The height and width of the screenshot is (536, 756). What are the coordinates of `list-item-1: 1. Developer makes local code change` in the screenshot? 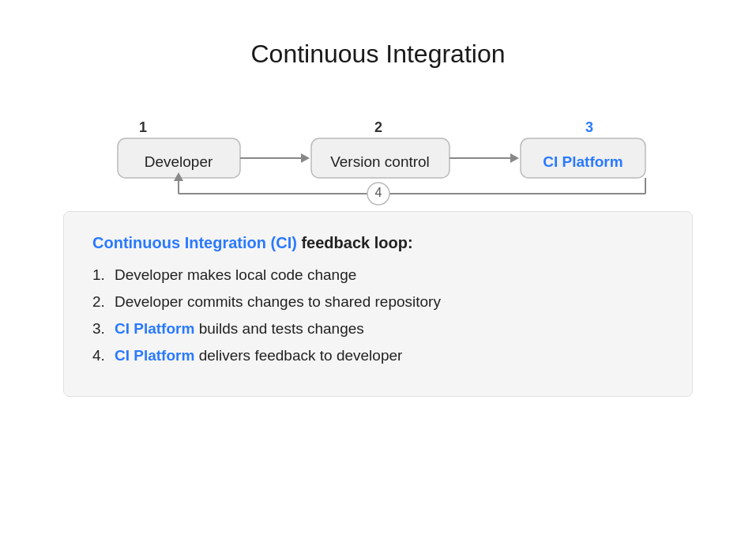 It's located at (378, 275).